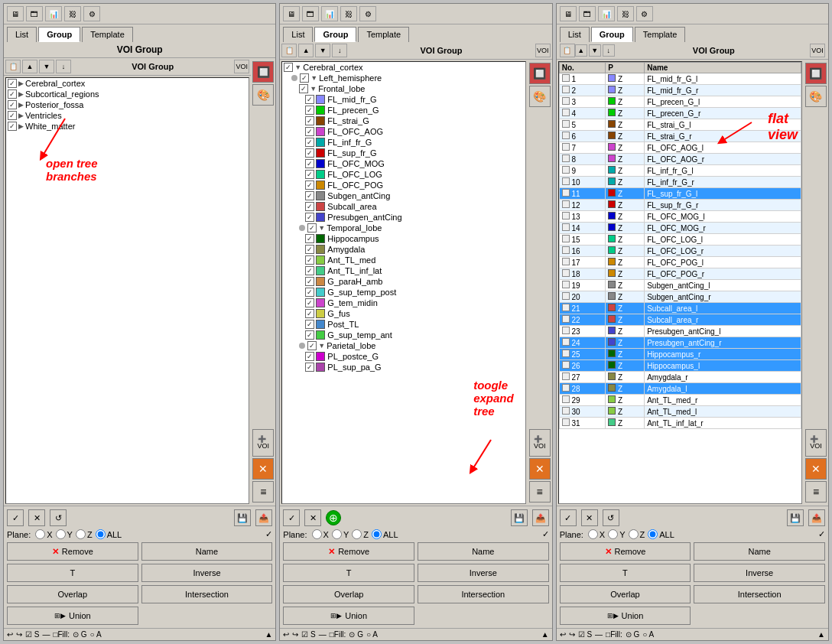 The image size is (832, 644). I want to click on cb2-t8, so click(310, 314).